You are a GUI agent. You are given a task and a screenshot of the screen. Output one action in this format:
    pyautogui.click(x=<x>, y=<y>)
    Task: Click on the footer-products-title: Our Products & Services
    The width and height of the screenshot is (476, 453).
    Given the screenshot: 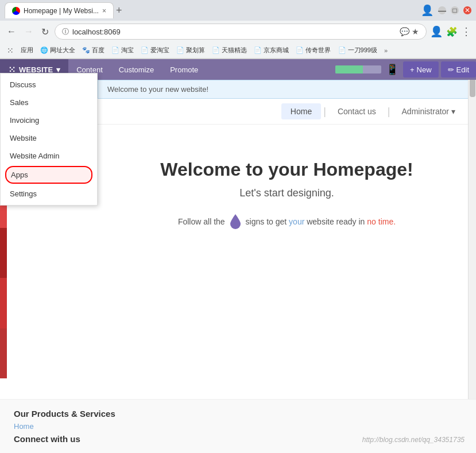 What is the action you would take?
    pyautogui.click(x=238, y=413)
    